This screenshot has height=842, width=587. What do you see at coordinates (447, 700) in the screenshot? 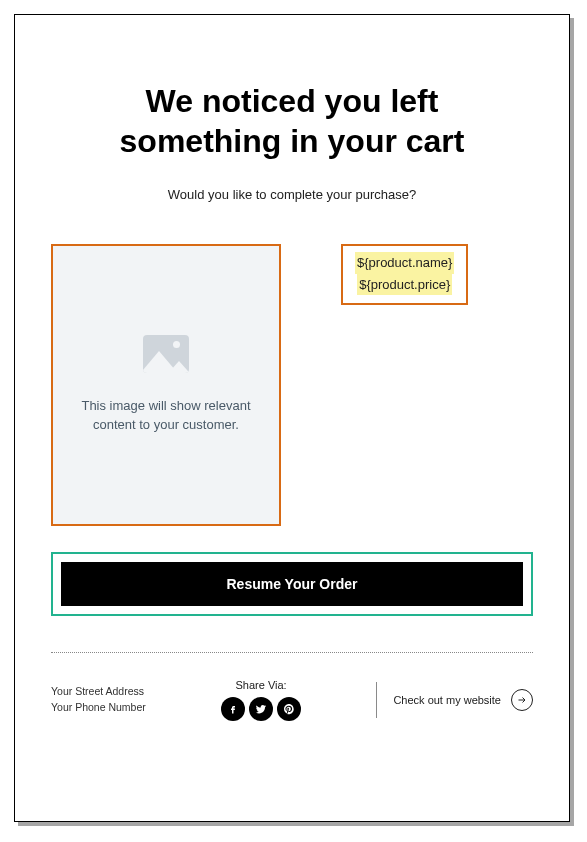
I see `website-label: Check out my website` at bounding box center [447, 700].